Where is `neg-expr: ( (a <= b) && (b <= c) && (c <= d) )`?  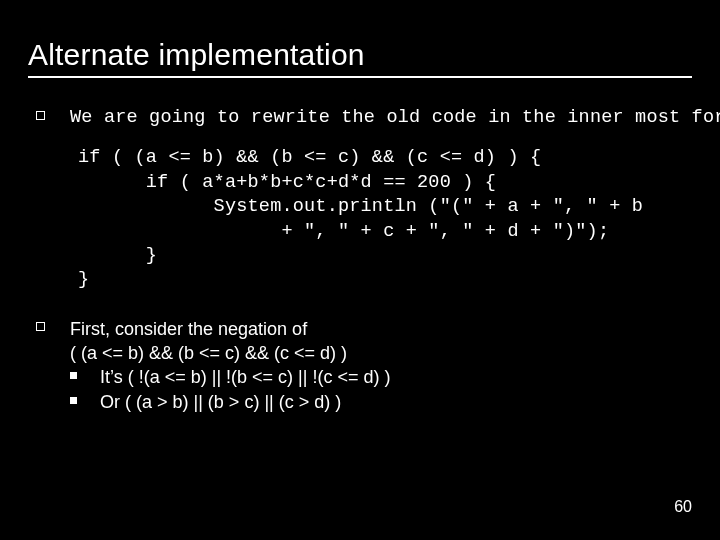 neg-expr: ( (a <= b) && (b <= c) && (c <= d) ) is located at coordinates (208, 353).